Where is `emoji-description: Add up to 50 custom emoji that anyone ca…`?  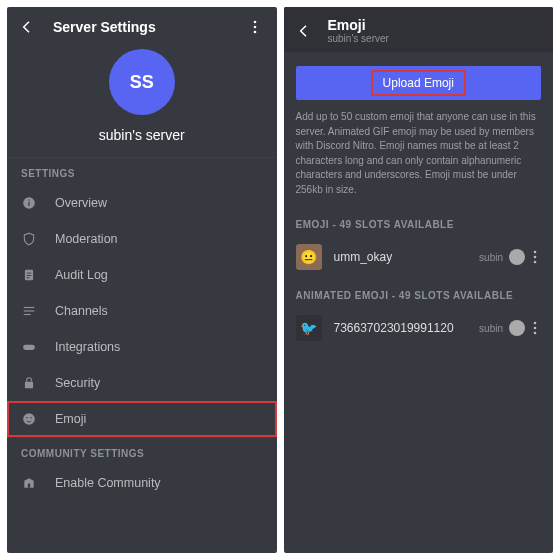 emoji-description: Add up to 50 custom emoji that anyone ca… is located at coordinates (419, 156).